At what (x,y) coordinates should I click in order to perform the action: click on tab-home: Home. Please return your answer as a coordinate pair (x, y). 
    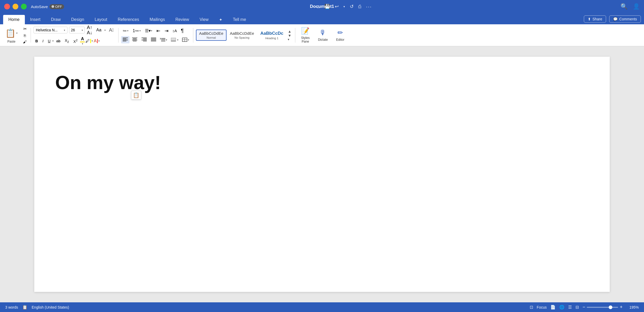
    Looking at the image, I should click on (14, 20).